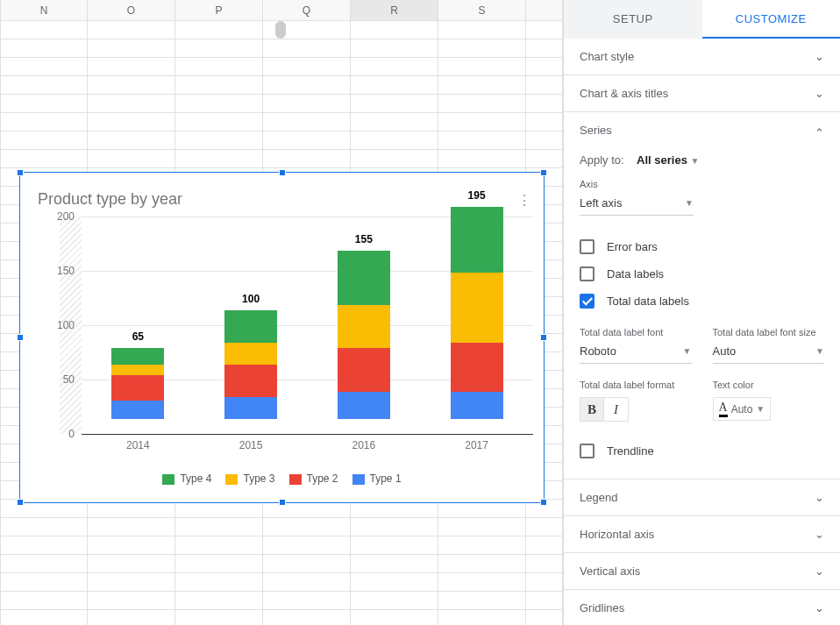 This screenshot has width=840, height=625. I want to click on total-data-labels-check: Total data labels, so click(701, 302).